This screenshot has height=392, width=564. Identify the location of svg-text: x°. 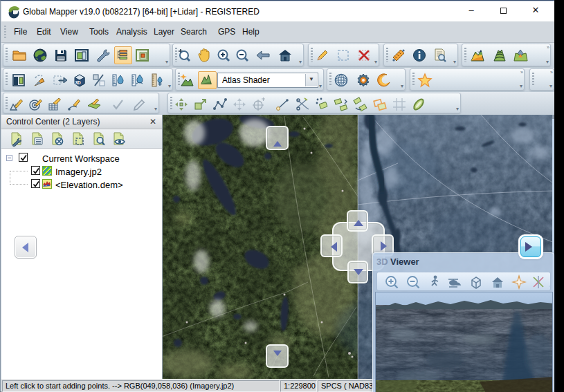
(17, 104).